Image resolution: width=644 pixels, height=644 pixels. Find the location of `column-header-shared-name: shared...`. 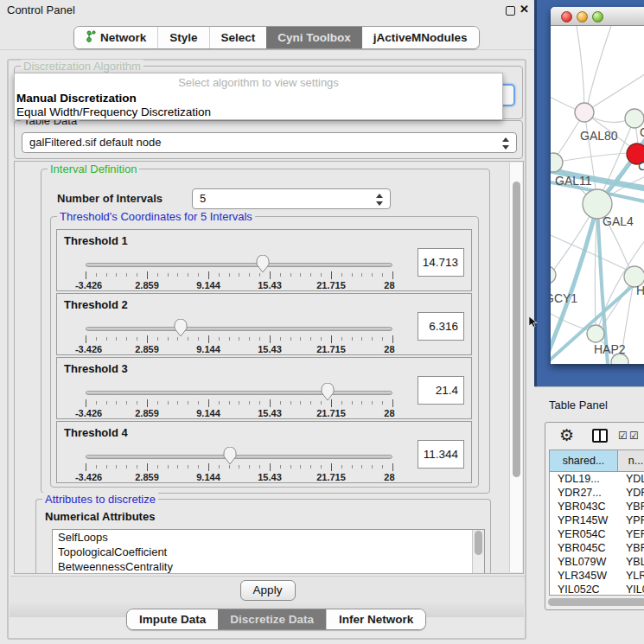

column-header-shared-name: shared... is located at coordinates (584, 461).